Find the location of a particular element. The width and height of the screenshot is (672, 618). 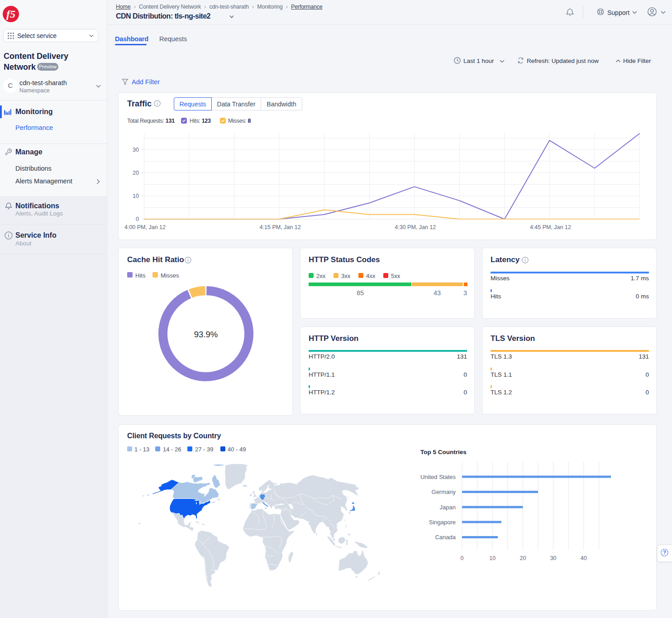

svg-text: 4:30 PM, Jan 12 is located at coordinates (415, 227).